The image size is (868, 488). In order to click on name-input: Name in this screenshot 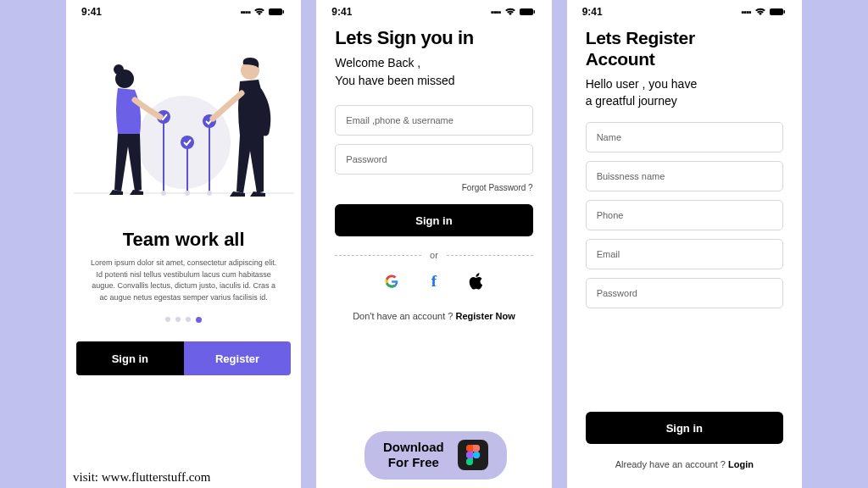, I will do `click(685, 137)`.